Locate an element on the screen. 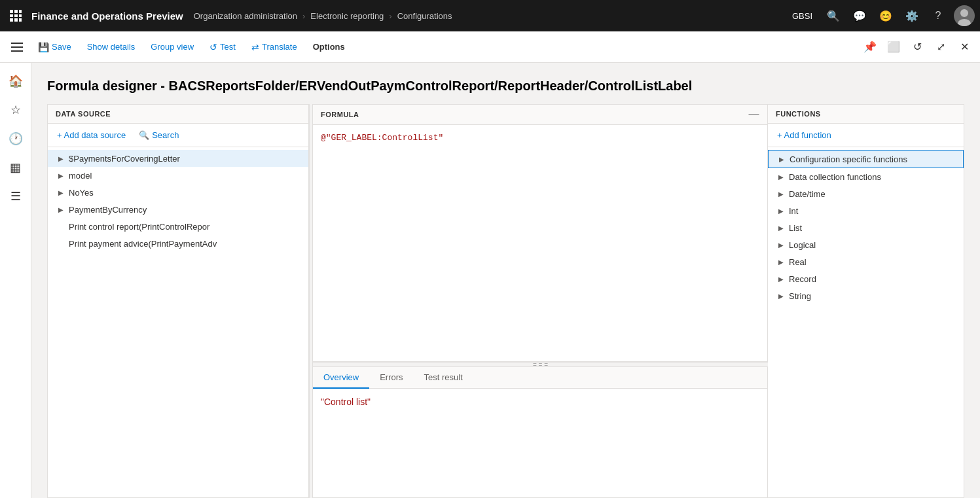  sidebar-star-icon: ☆ is located at coordinates (16, 110).